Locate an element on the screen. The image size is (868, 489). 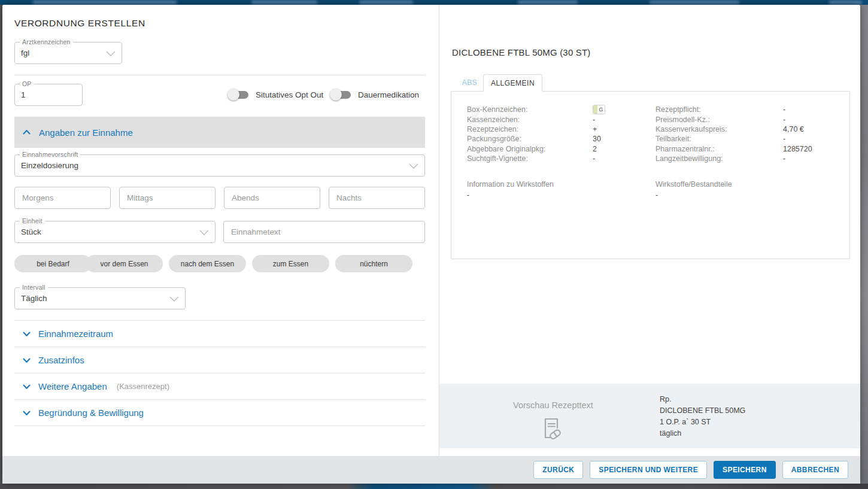
chip-bei-bedarf: bei Bedarf is located at coordinates (53, 263).